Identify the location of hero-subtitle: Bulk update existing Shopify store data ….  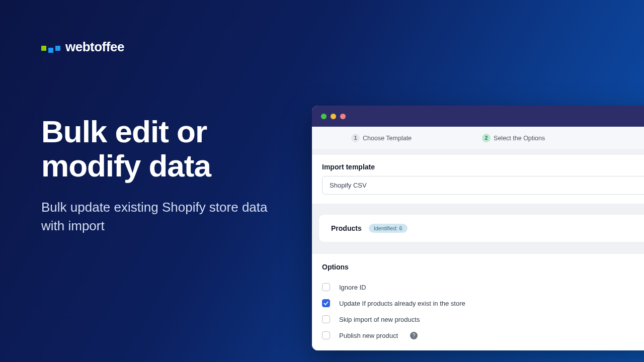
(162, 216).